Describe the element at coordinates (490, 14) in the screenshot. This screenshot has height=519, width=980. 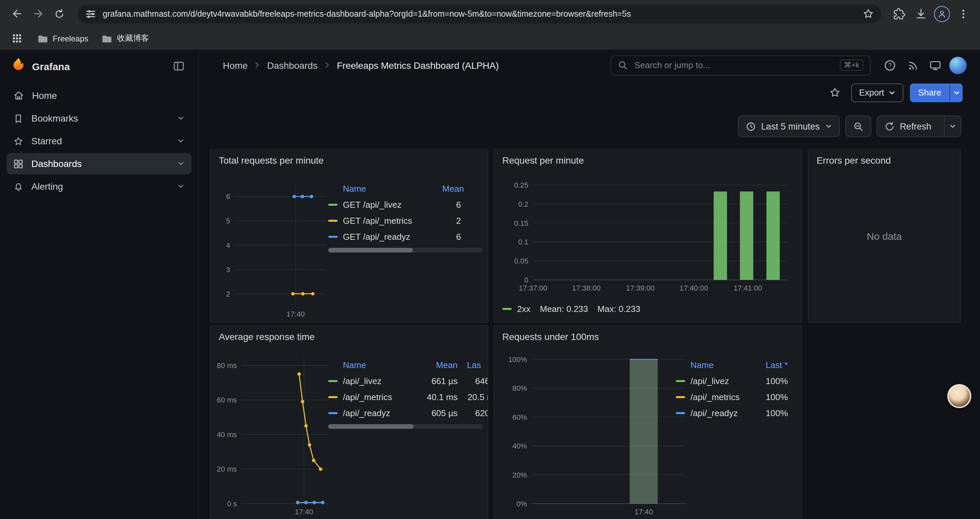
I see `browser-toolbar: grafana.mathmast.com/d/deytv4rwavabkb/fr…` at that location.